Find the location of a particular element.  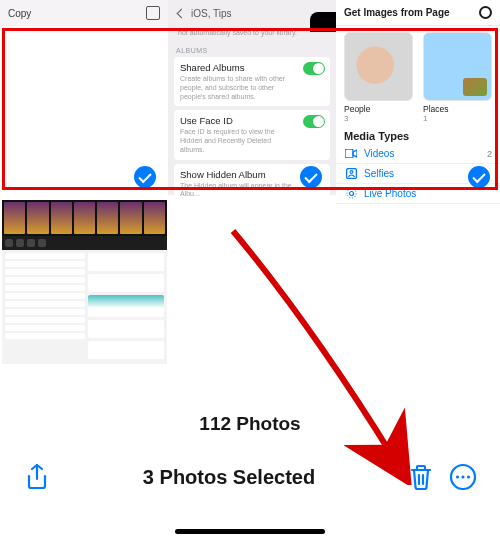

gear-icon is located at coordinates (486, 12).